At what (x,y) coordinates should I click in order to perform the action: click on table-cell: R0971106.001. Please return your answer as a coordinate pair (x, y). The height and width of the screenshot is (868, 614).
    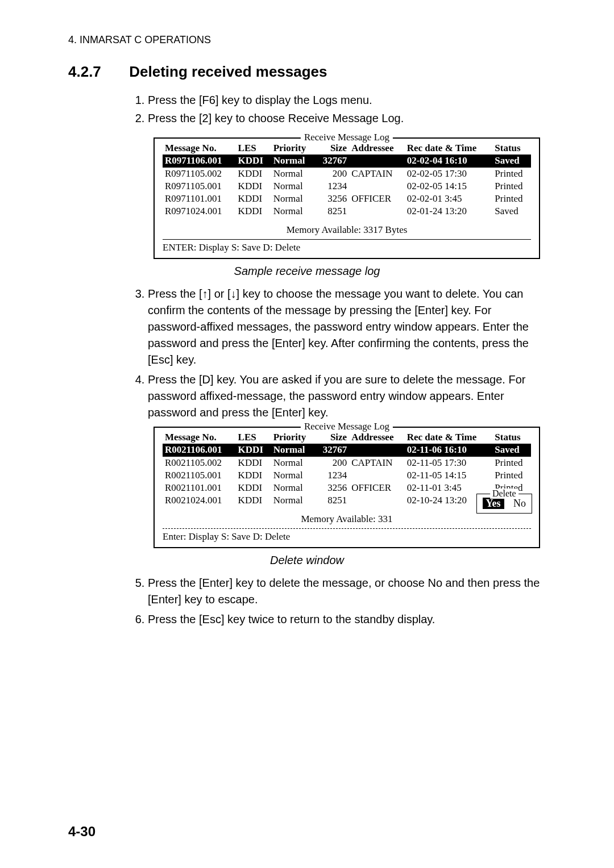
    Looking at the image, I should click on (199, 161).